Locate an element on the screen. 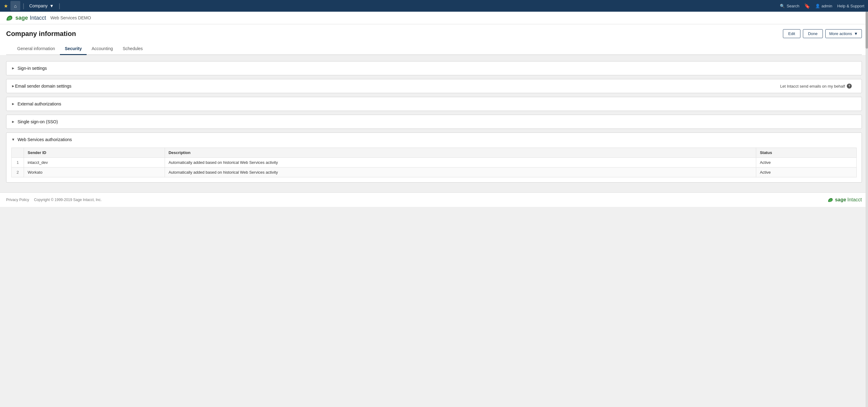  tab-accounting: Accounting is located at coordinates (102, 49).